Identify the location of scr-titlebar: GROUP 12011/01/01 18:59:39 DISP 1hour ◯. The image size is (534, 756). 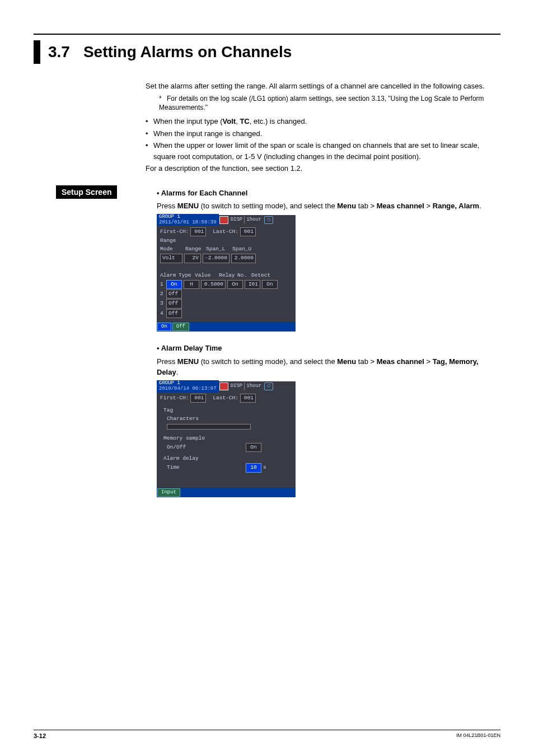
(226, 220).